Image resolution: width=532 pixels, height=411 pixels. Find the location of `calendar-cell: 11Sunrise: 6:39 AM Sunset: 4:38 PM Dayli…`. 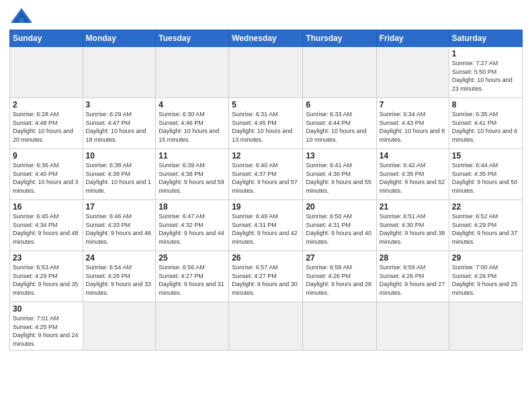

calendar-cell: 11Sunrise: 6:39 AM Sunset: 4:38 PM Dayli… is located at coordinates (192, 175).